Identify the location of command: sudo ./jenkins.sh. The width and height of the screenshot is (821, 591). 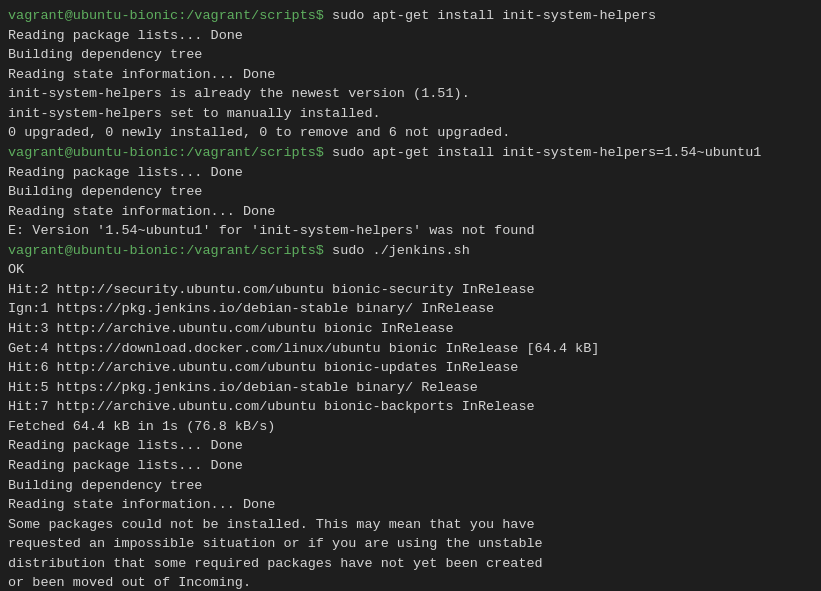
(397, 250).